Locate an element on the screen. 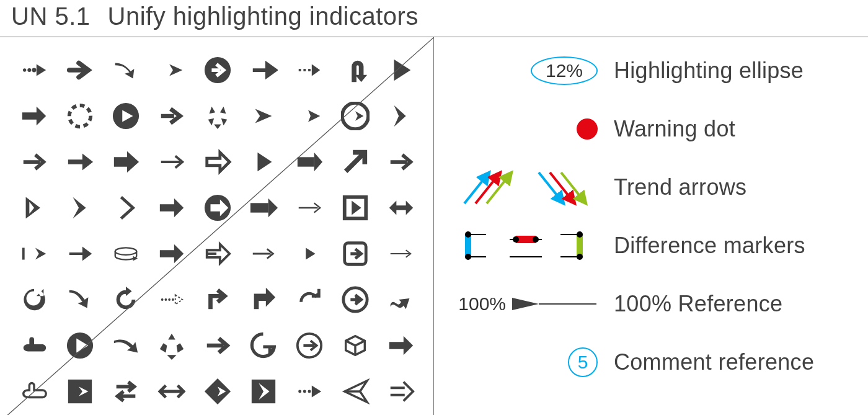 The image size is (868, 415). play-circle-fill-icon is located at coordinates (80, 346).